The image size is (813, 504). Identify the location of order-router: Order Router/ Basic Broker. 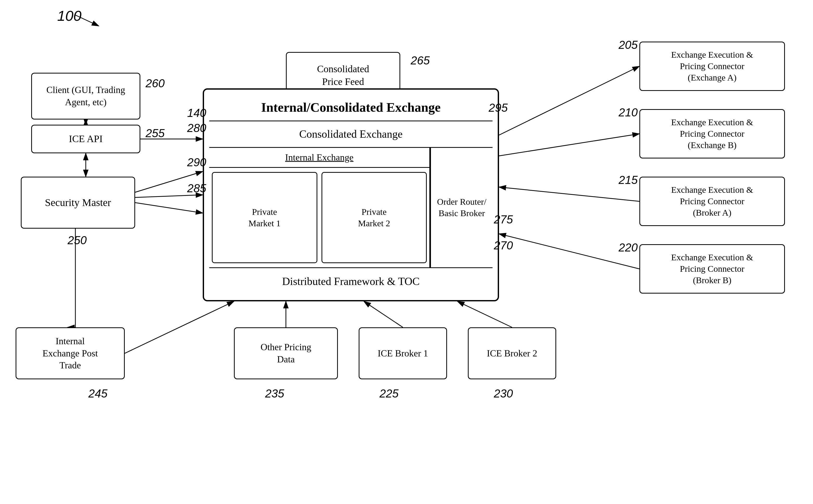
(462, 208).